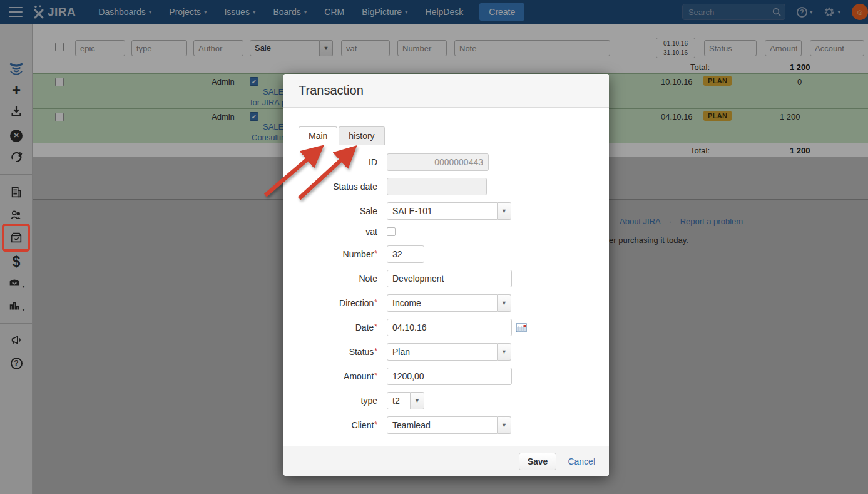  What do you see at coordinates (338, 425) in the screenshot?
I see `field-label: Client*` at bounding box center [338, 425].